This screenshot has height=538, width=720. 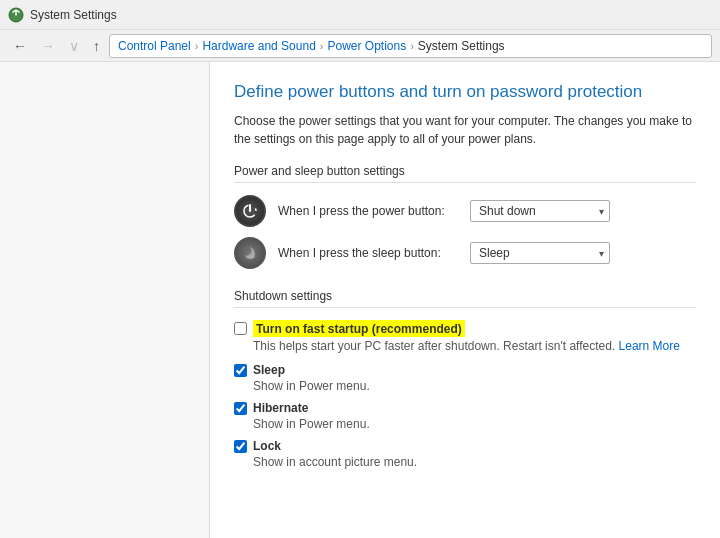 I want to click on lock-checkbox-row: Lock, so click(x=465, y=446).